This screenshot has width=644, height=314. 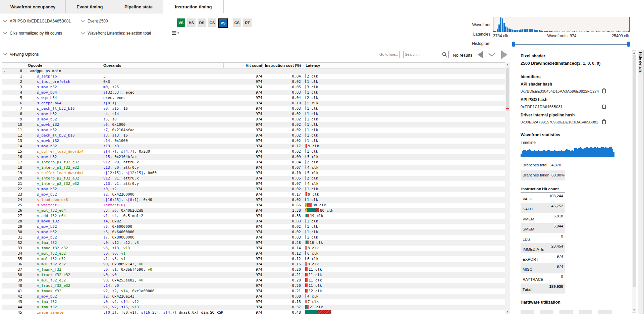 What do you see at coordinates (254, 189) in the screenshot?
I see `table-row: 22s_mov_b32s0, s29740.021 clk` at bounding box center [254, 189].